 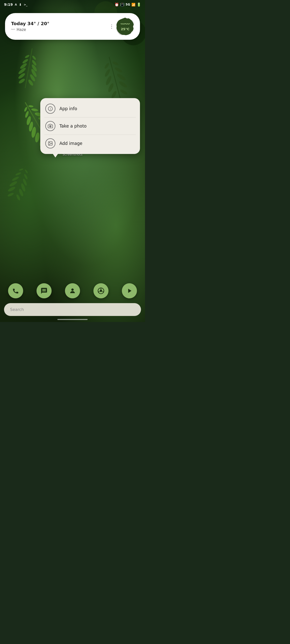 What do you see at coordinates (90, 126) in the screenshot?
I see `menu-item-take-photo: Take a photo` at bounding box center [90, 126].